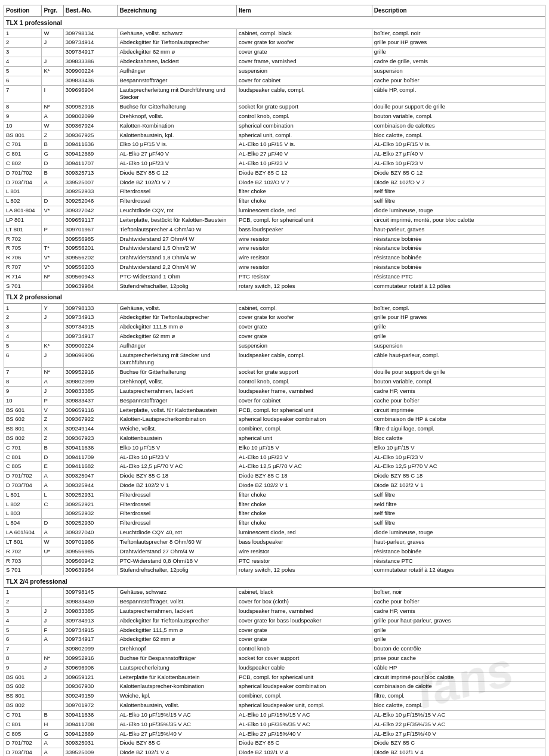 This screenshot has width=549, height=756. Describe the element at coordinates (458, 359) in the screenshot. I see `cell-5: câble haut-parleur, compl.` at that location.